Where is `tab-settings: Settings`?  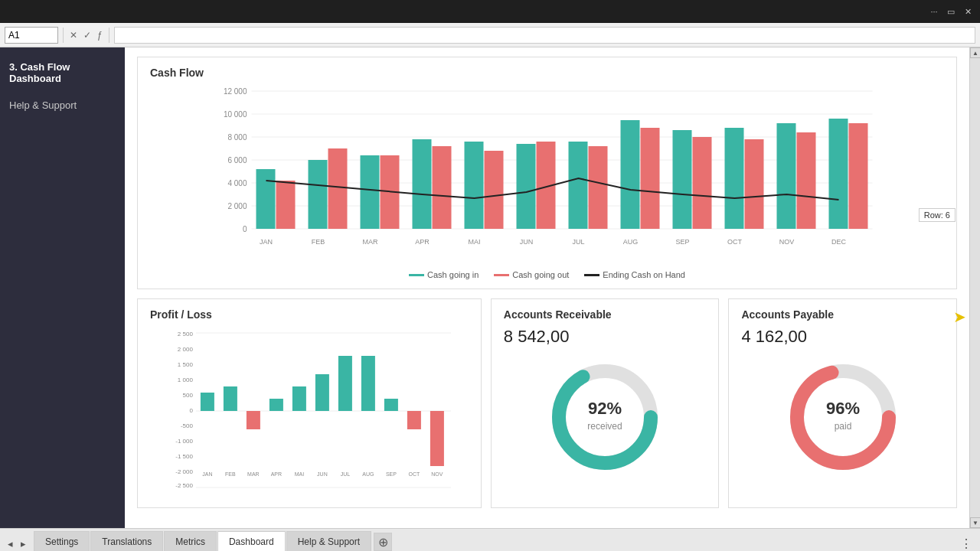
tab-settings: Settings is located at coordinates (61, 541).